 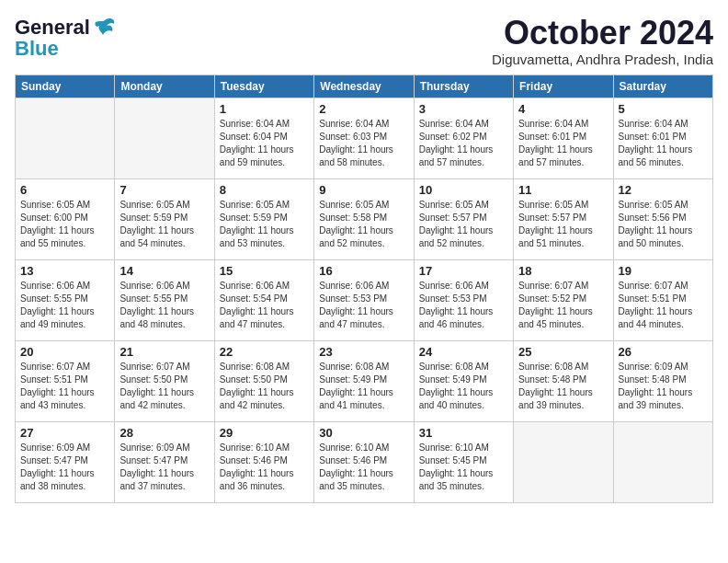 What do you see at coordinates (563, 190) in the screenshot?
I see `day-number: 11` at bounding box center [563, 190].